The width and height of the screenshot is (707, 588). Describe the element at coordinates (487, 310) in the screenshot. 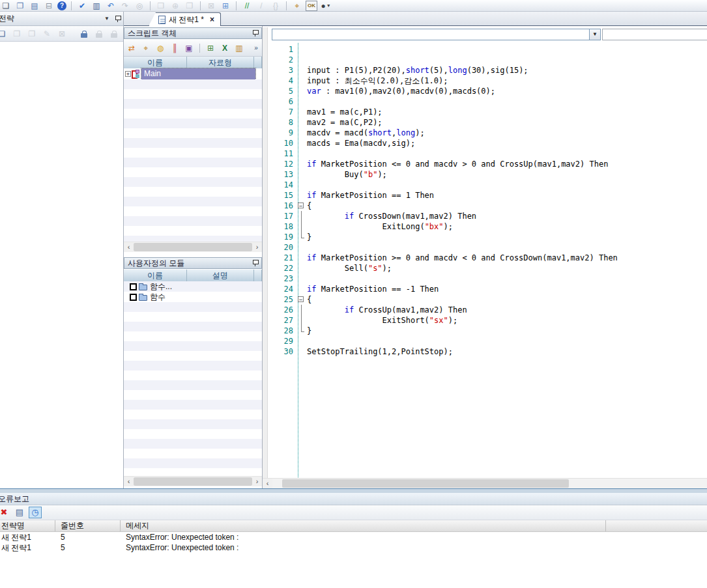

I see `code-line: 26 if CrossUp(mav1,mav2) Then` at that location.